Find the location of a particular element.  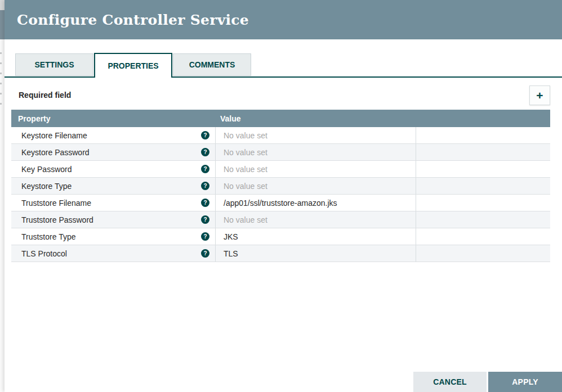

property-cell: Key Password? is located at coordinates (114, 169).